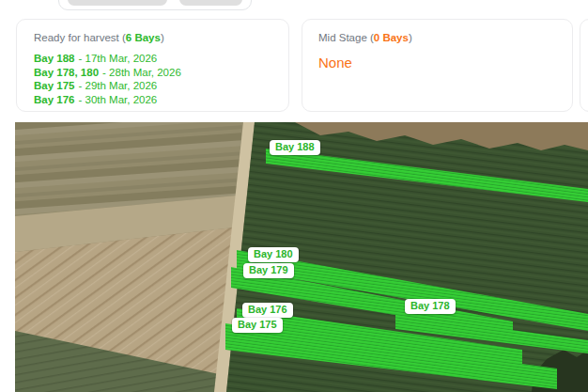 This screenshot has height=392, width=588. What do you see at coordinates (54, 86) in the screenshot?
I see `bay-name: Bay 175` at bounding box center [54, 86].